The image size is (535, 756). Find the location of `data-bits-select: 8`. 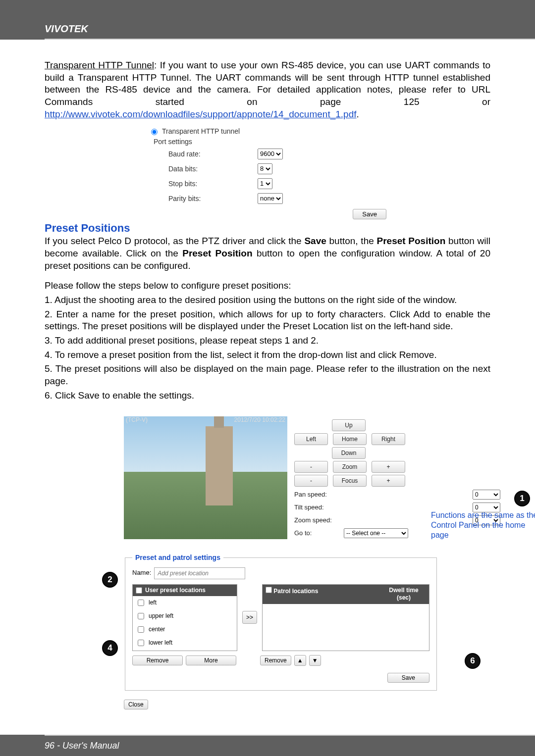

data-bits-select: 8 is located at coordinates (265, 169).